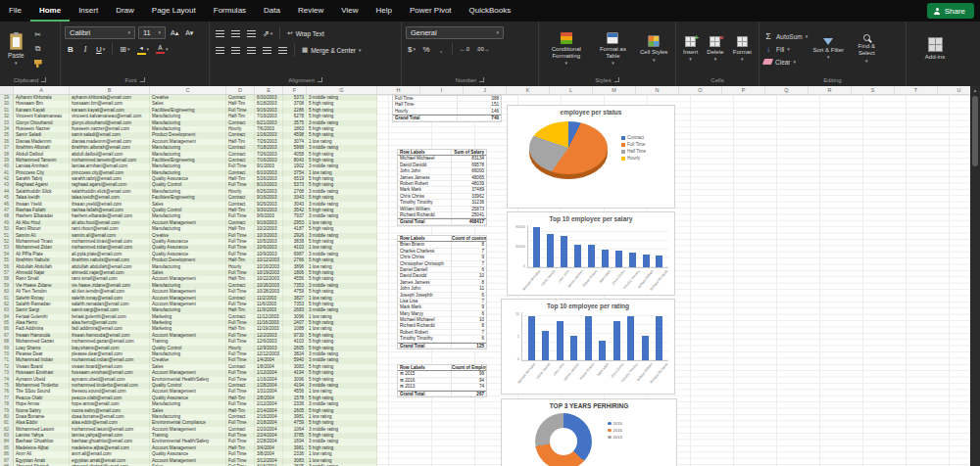  I want to click on format-painter-button, so click(38, 65).